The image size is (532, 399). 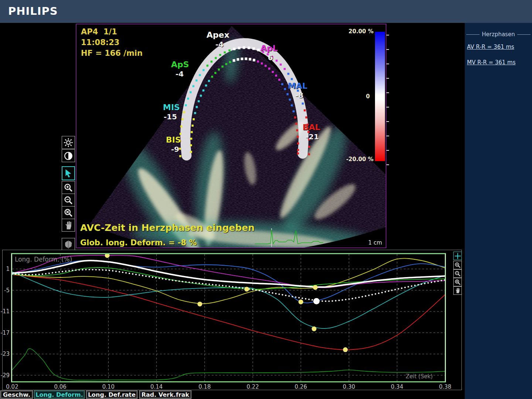 What do you see at coordinates (205, 387) in the screenshot?
I see `x-tick-label: 0.18` at bounding box center [205, 387].